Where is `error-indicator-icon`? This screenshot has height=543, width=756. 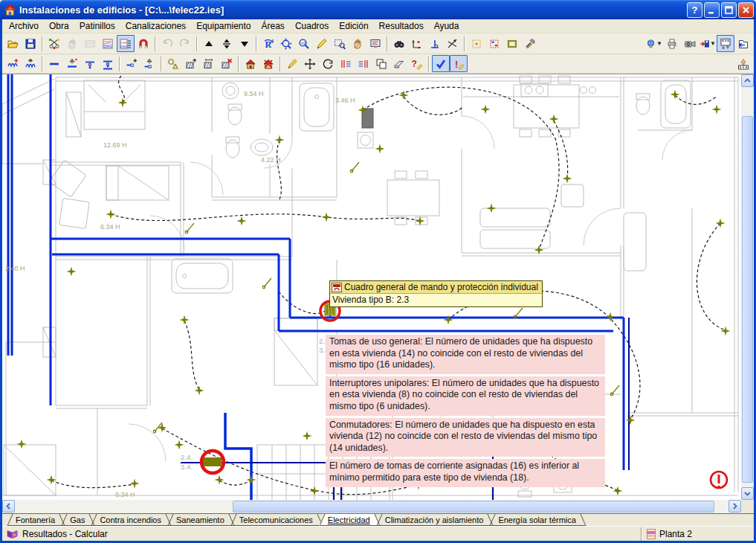 error-indicator-icon is located at coordinates (719, 480).